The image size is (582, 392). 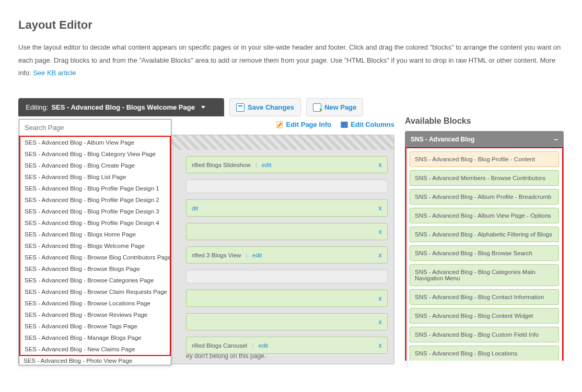 I want to click on dropdown-item: SES - Advanced Blog - Blog Category View…, so click(x=95, y=154).